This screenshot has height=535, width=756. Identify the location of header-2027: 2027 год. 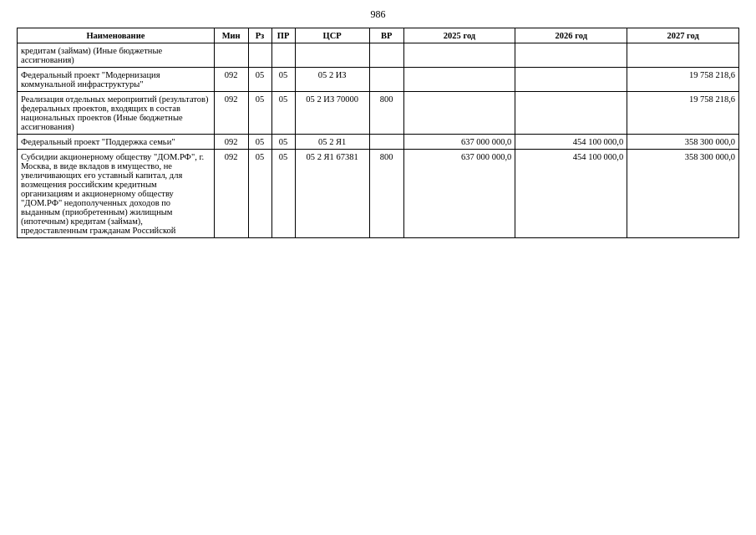
(683, 36).